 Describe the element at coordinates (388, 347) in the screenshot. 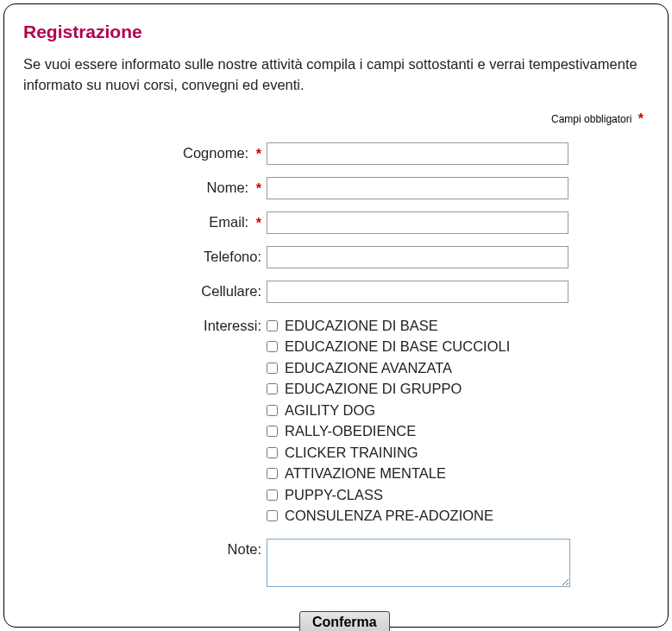

I see `interest-item: EDUCAZIONE DI BASE CUCCIOLI` at that location.